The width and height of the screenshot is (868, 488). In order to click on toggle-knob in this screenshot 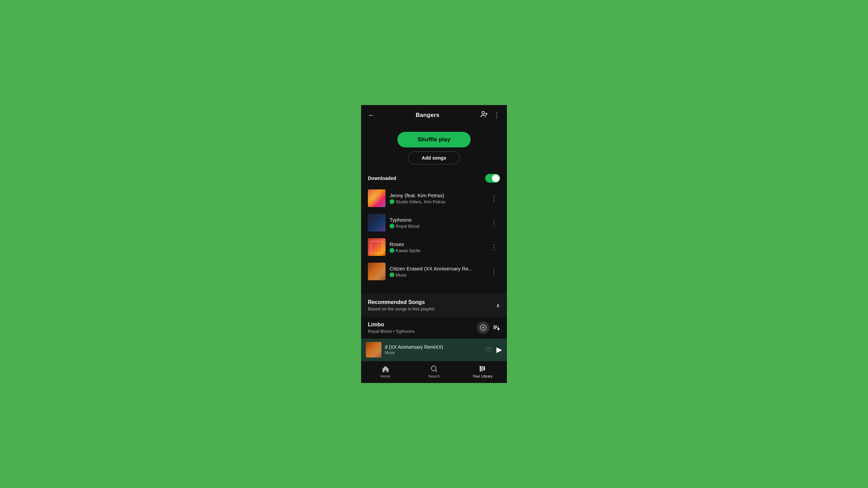, I will do `click(496, 178)`.